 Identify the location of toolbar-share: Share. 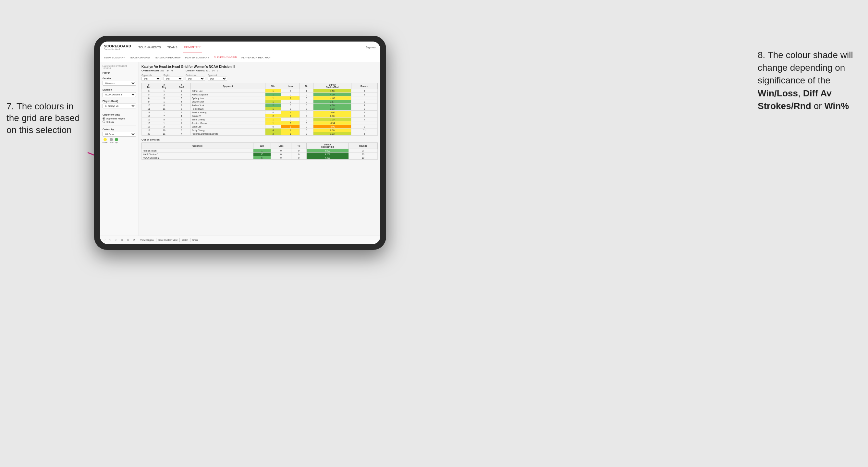
(195, 240).